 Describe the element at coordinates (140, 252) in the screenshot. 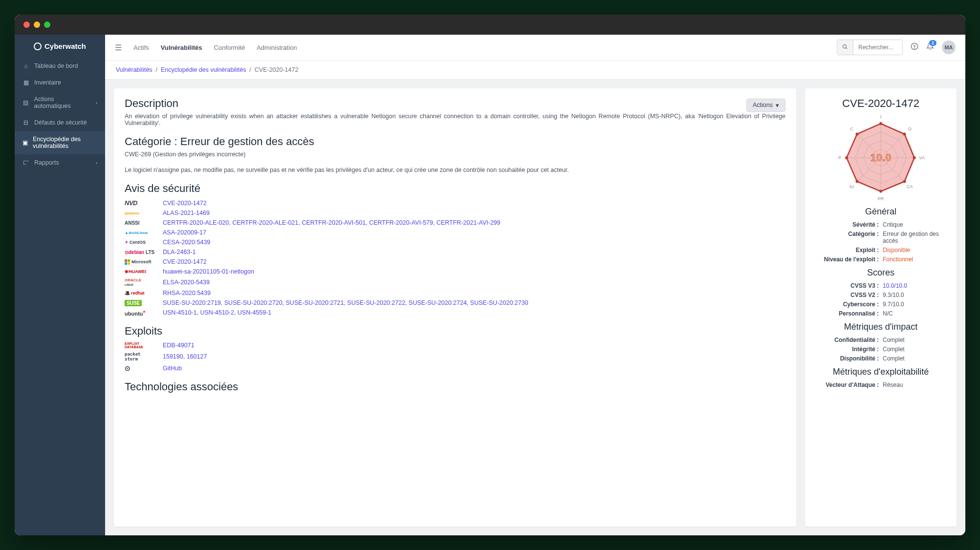

I see `advisory-source-logo: ⊙debian LTS` at that location.